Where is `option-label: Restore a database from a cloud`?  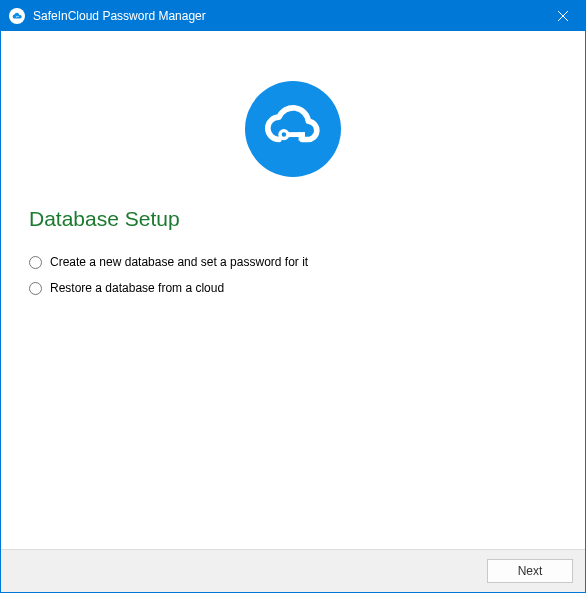 option-label: Restore a database from a cloud is located at coordinates (137, 288).